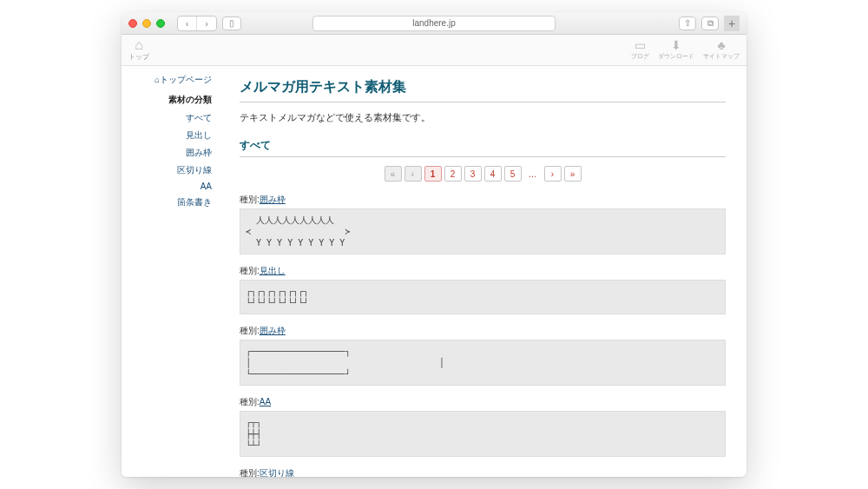 The height and width of the screenshot is (489, 868). What do you see at coordinates (573, 174) in the screenshot?
I see `pager-last: »` at bounding box center [573, 174].